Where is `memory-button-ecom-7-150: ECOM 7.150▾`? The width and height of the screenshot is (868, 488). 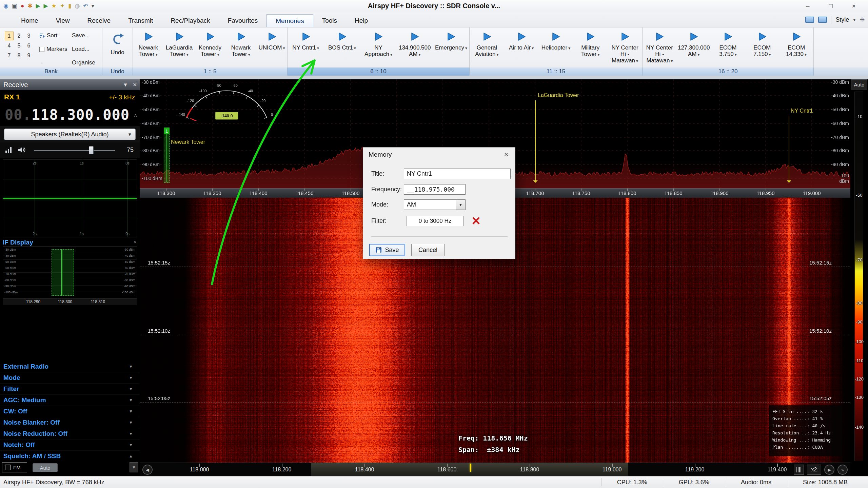 memory-button-ecom-7-150: ECOM 7.150▾ is located at coordinates (762, 47).